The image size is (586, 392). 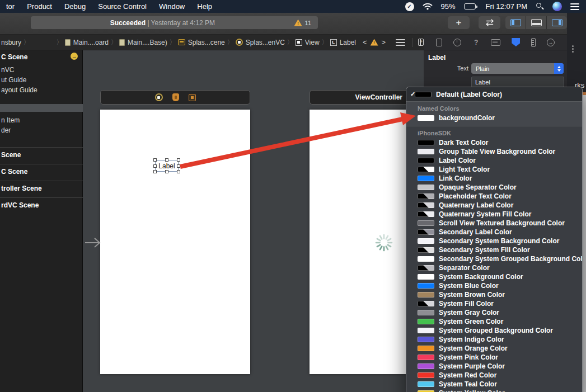 I want to click on color-menu-item: Quaternary System Fill Color, so click(x=494, y=214).